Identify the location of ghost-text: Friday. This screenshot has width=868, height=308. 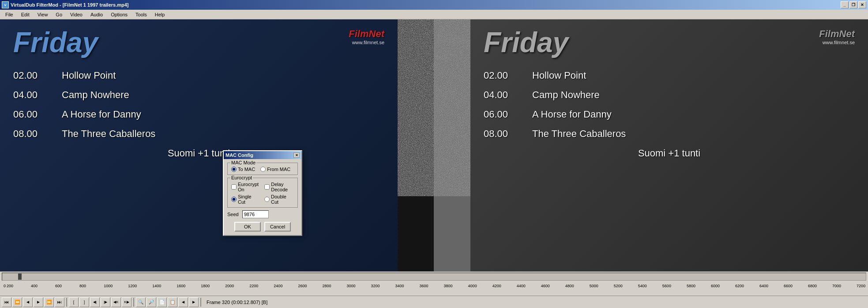
(453, 40).